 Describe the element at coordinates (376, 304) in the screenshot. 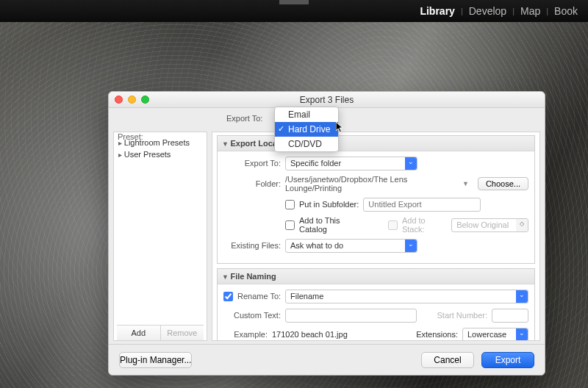

I see `section-file-naming: File Naming Rename To: Filename Custom T…` at that location.